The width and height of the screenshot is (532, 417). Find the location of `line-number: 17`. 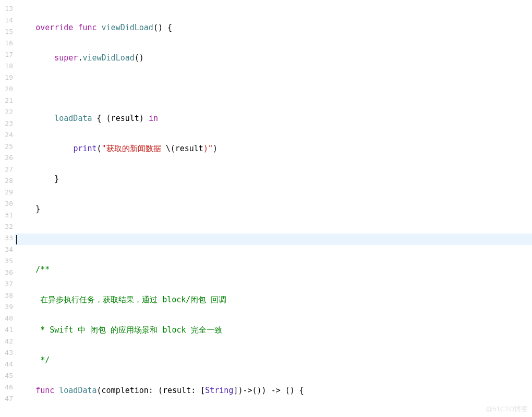

line-number: 17 is located at coordinates (7, 55).